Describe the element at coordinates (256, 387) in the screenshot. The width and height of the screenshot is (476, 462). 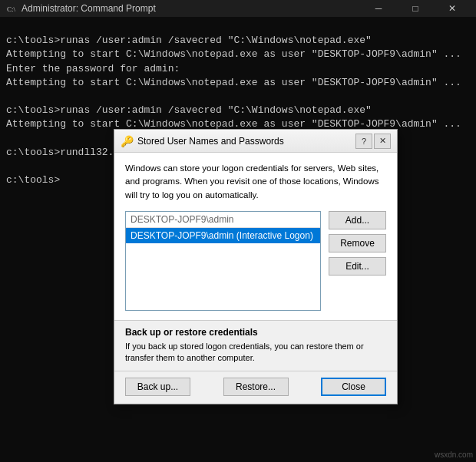
I see `restore-button: Restore...` at that location.